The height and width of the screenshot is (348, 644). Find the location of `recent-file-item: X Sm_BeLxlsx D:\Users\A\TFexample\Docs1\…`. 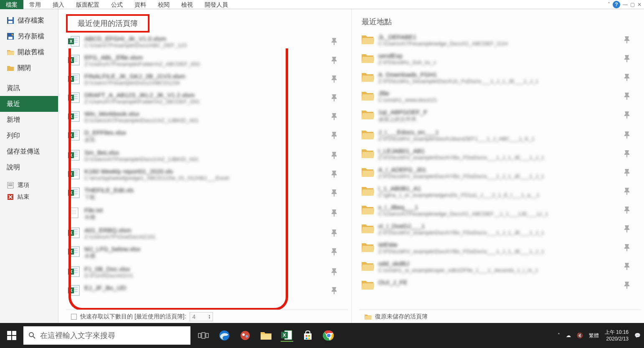

recent-file-item: X Sm_BeLxlsx D:\Users\A\TFexample\Docs1\… is located at coordinates (203, 155).